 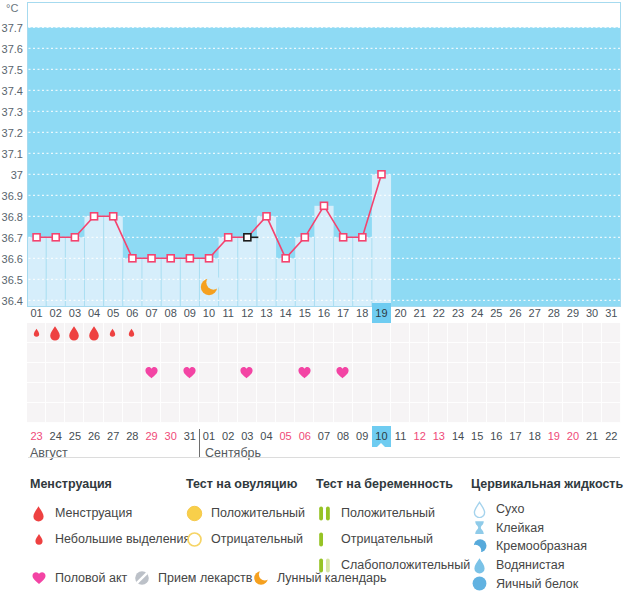 I want to click on date-cell-Август-29: 29, so click(x=152, y=436).